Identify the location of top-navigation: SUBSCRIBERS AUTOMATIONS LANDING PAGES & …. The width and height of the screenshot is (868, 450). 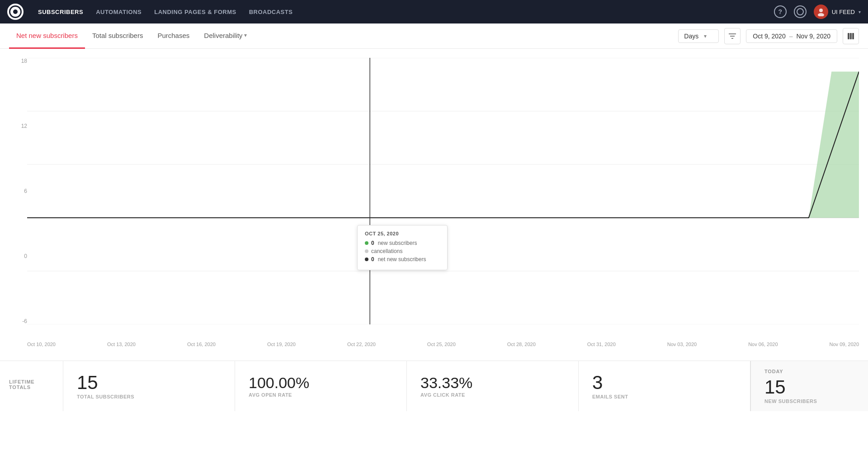
(434, 12).